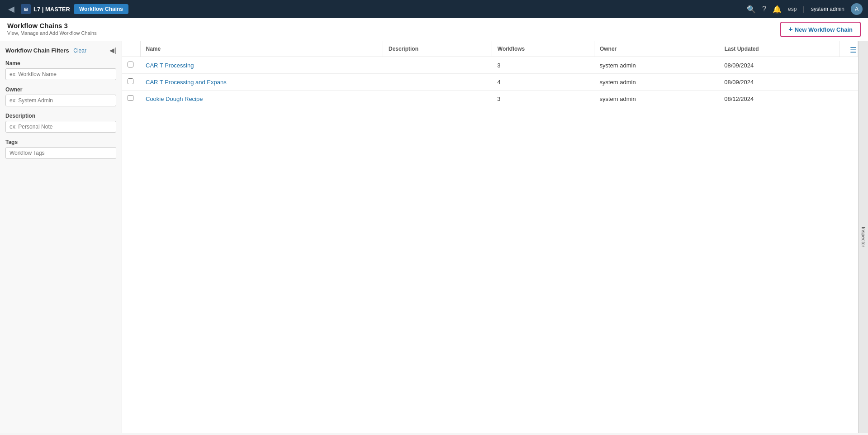  I want to click on row-2-name: CAR T Processing and Expans, so click(261, 82).